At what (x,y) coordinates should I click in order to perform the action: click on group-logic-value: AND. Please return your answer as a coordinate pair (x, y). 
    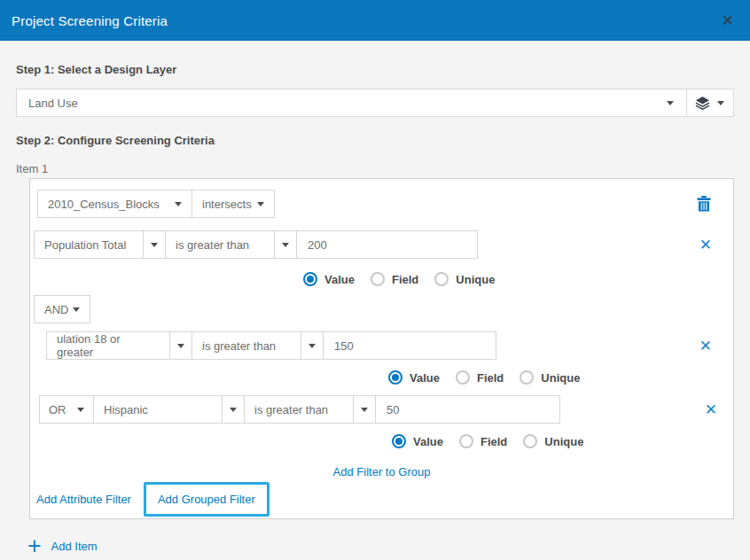
    Looking at the image, I should click on (57, 310).